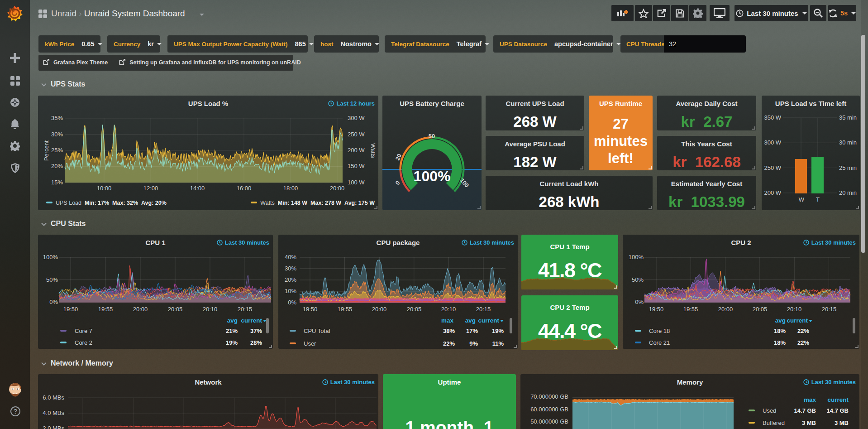  What do you see at coordinates (432, 136) in the screenshot?
I see `svg-text: 50` at bounding box center [432, 136].